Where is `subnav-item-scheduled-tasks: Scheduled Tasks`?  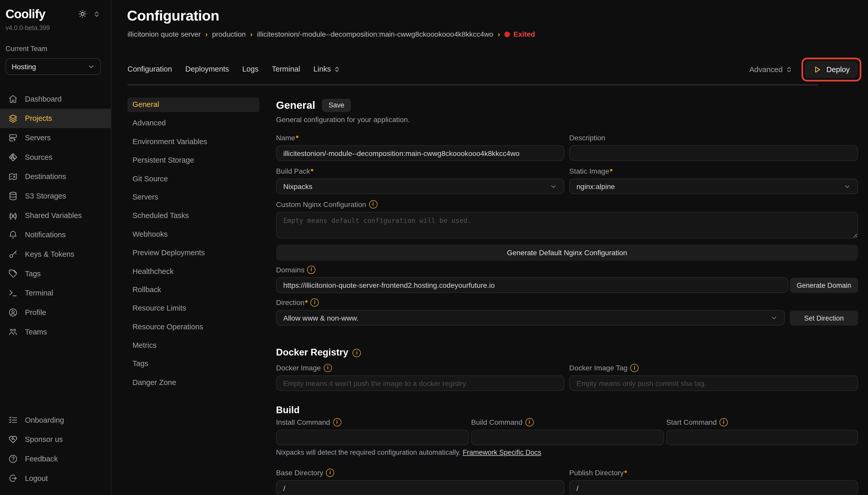
subnav-item-scheduled-tasks: Scheduled Tasks is located at coordinates (194, 216).